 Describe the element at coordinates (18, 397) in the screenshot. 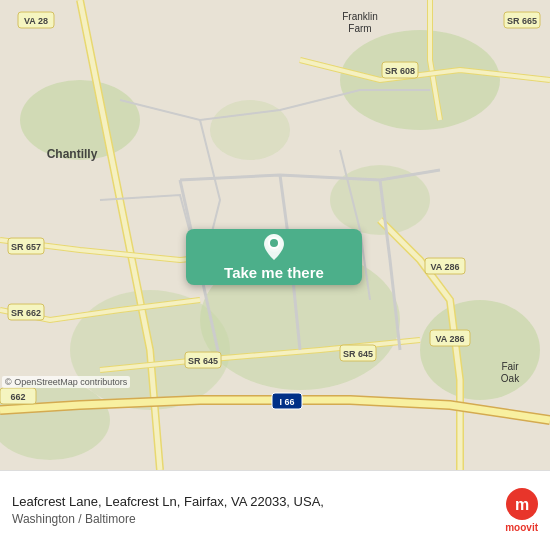

I see `svg-text: 662` at that location.